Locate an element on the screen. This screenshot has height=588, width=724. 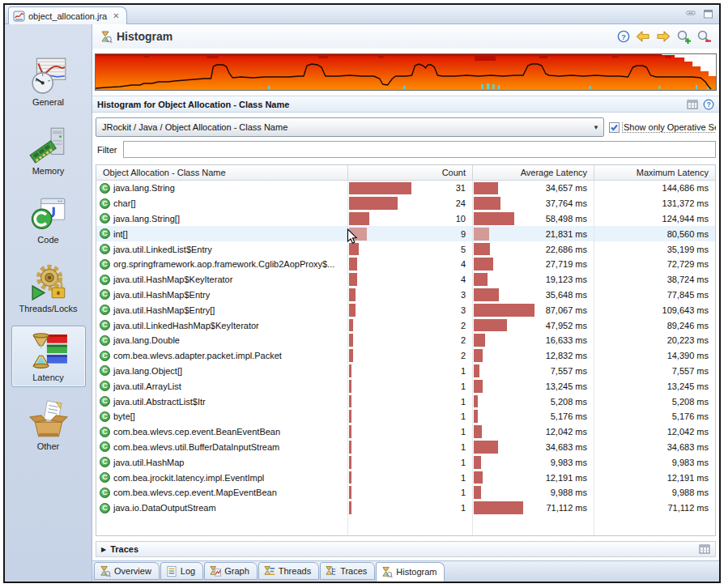
table-row: Cjava.lang.Object[]17,557 ms7,557 ms is located at coordinates (406, 371).